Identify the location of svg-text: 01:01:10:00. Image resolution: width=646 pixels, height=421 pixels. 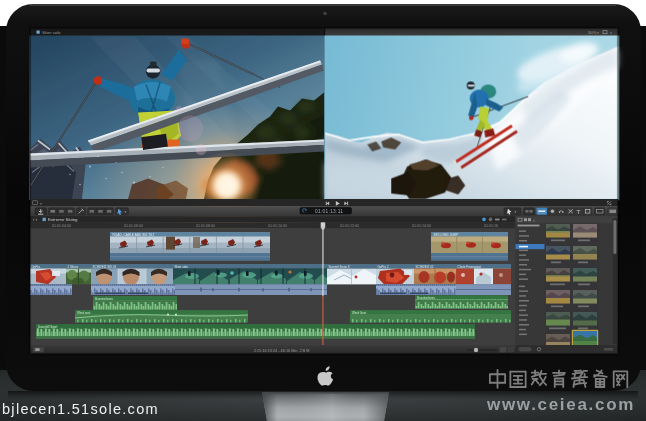
(278, 226).